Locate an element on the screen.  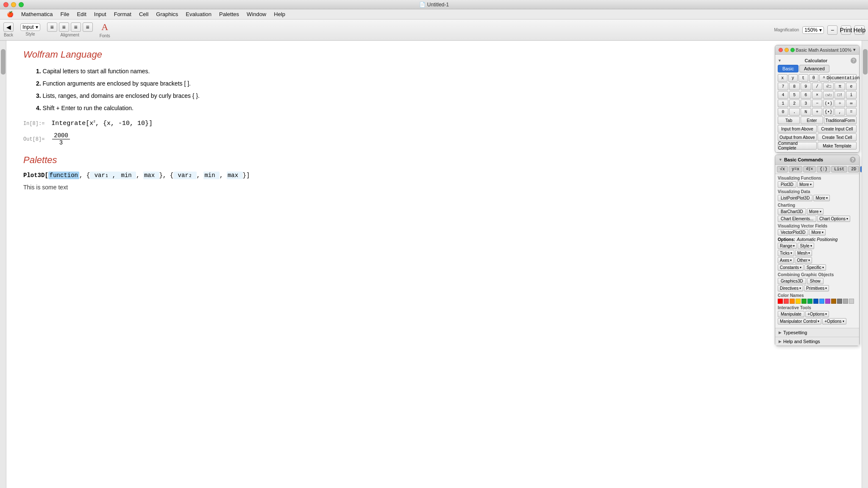
align-justify-button: ≡ is located at coordinates (88, 27).